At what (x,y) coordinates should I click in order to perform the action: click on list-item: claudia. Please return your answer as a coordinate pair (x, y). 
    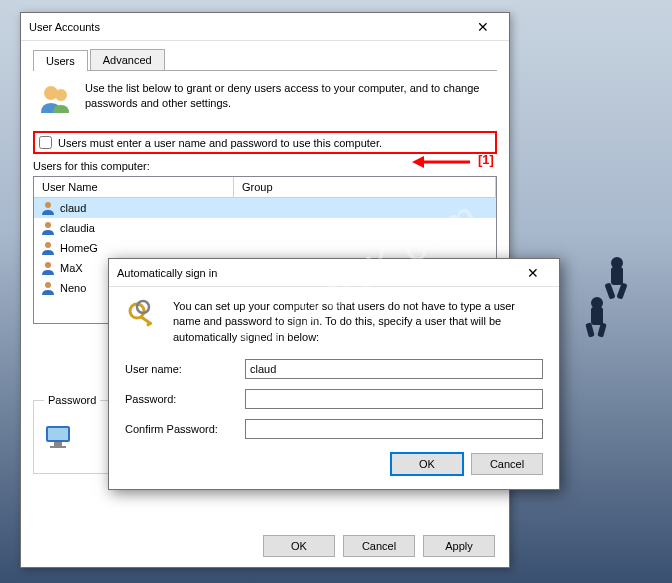
    Looking at the image, I should click on (265, 228).